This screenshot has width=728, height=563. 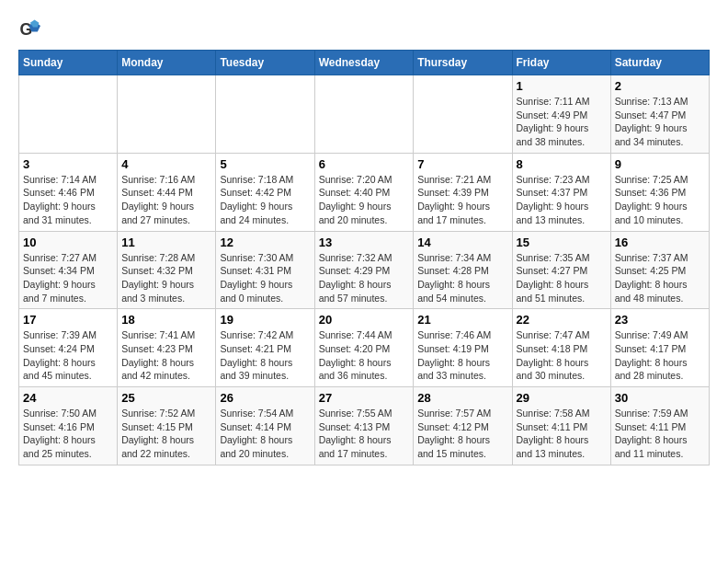 What do you see at coordinates (364, 427) in the screenshot?
I see `calendar-cell: 27Sunrise: 7:55 AM Sunset: 4:13 PM Dayli…` at bounding box center [364, 427].